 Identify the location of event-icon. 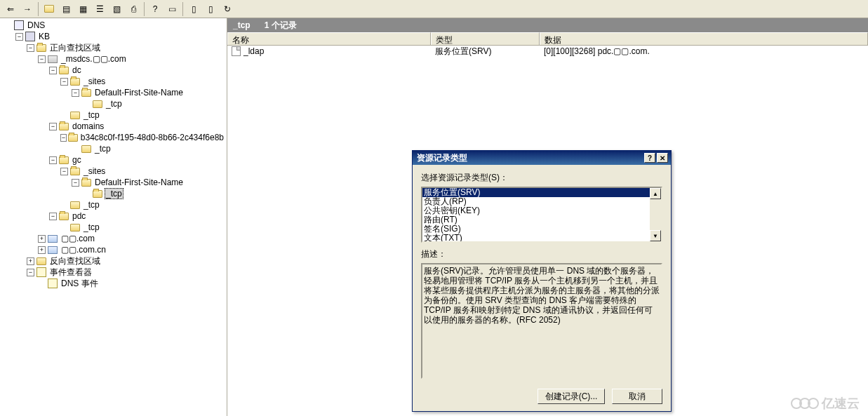
(53, 283).